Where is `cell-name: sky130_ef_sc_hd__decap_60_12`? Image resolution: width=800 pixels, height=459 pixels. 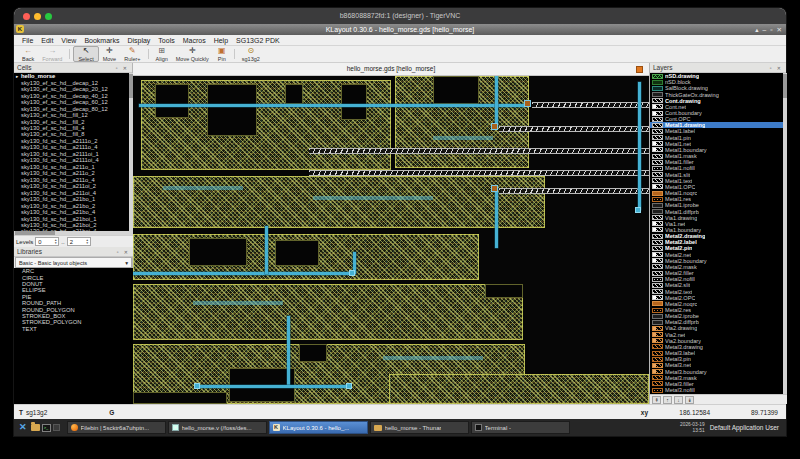 cell-name: sky130_ef_sc_hd__decap_60_12 is located at coordinates (64, 102).